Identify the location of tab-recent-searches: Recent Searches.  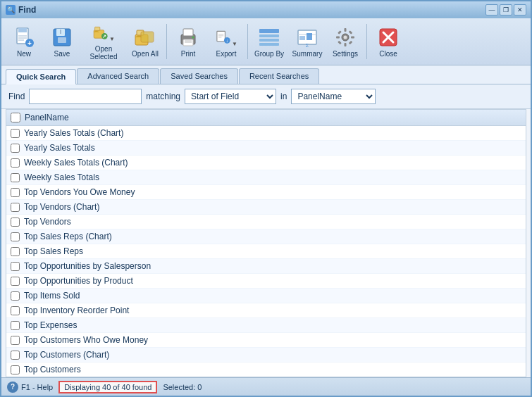
(279, 76).